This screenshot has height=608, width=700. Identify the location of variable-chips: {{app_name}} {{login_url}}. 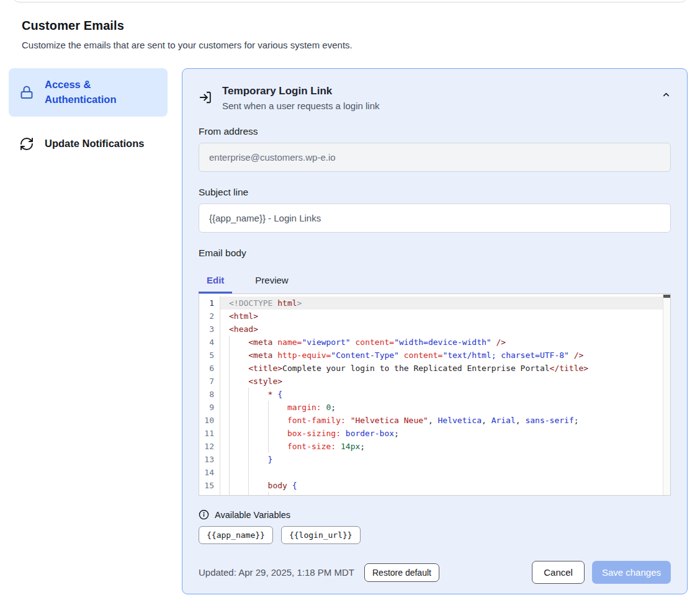
(434, 535).